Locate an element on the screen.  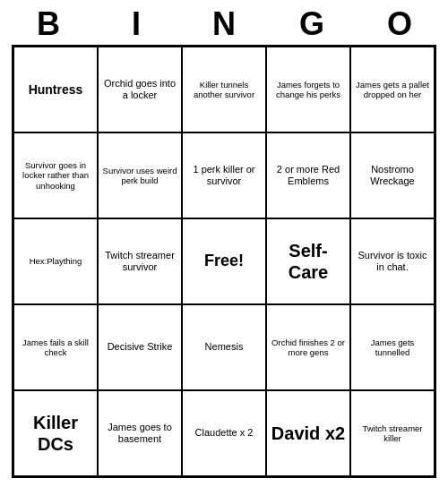
bingo-cell-10: Hex:Plaything is located at coordinates (56, 261).